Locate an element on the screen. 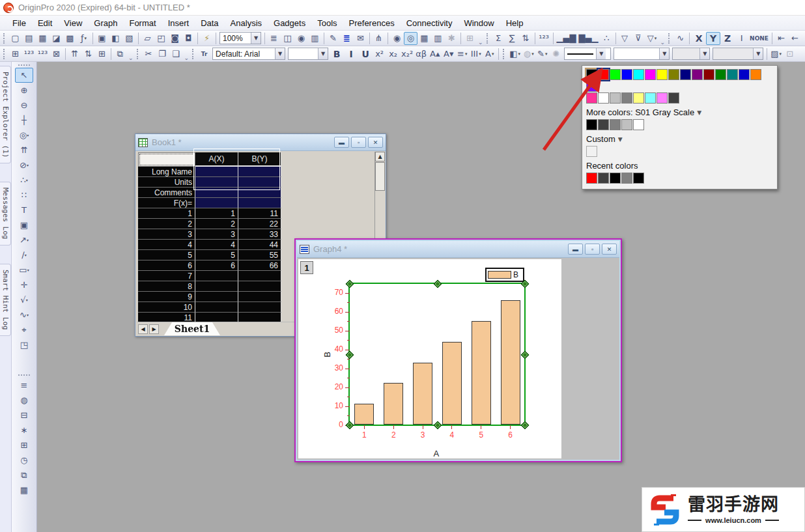 The width and height of the screenshot is (805, 532). circle-tool: ◍ is located at coordinates (24, 400).